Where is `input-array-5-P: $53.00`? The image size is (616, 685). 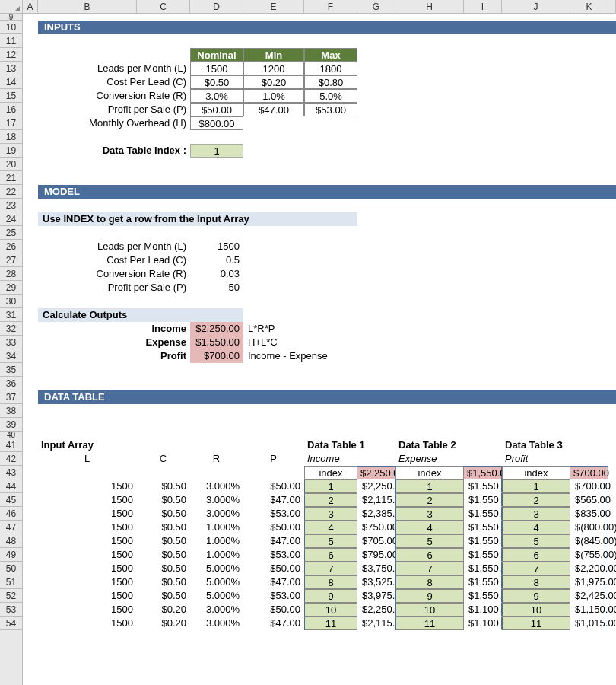
input-array-5-P: $53.00 is located at coordinates (274, 555).